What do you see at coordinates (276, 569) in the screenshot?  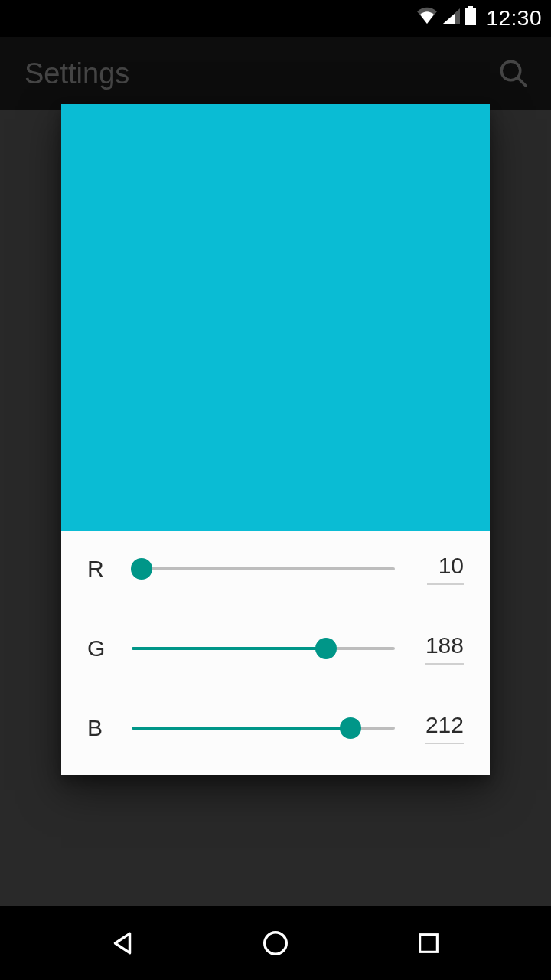 I see `slider-row-r: R10` at bounding box center [276, 569].